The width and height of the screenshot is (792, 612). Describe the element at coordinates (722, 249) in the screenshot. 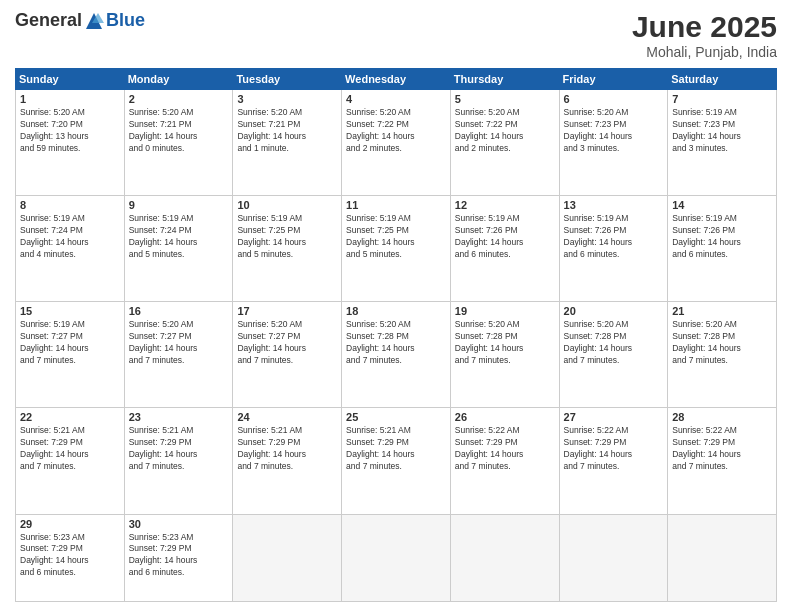

I see `table-cell: 14Sunrise: 5:19 AMSunset: 7:26 PMDayligh…` at that location.